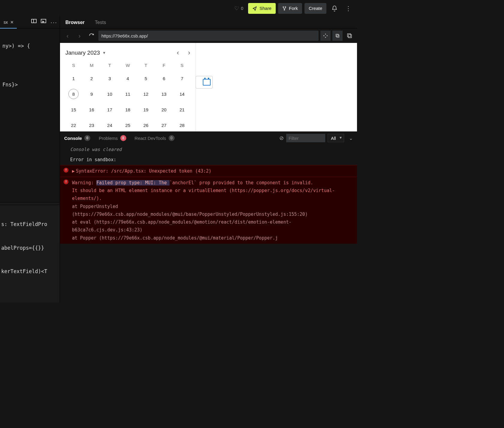 This screenshot has height=428, width=504. I want to click on reload-icon, so click(92, 36).